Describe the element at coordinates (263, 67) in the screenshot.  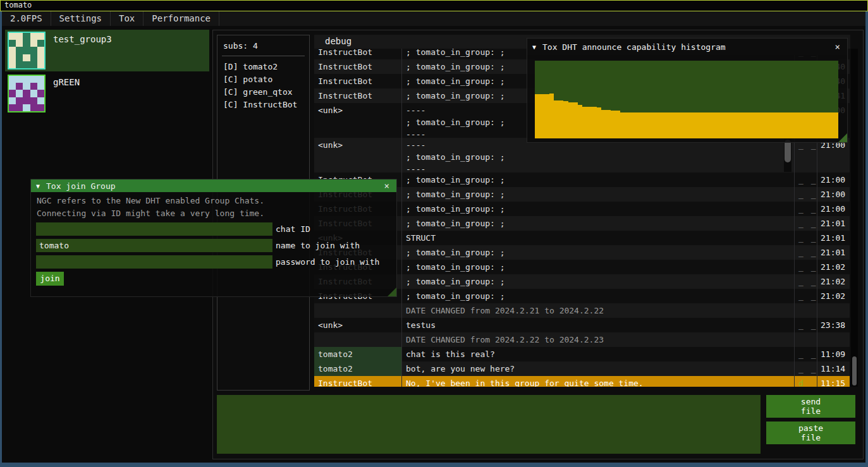
I see `member-item: [D] tomato2` at that location.